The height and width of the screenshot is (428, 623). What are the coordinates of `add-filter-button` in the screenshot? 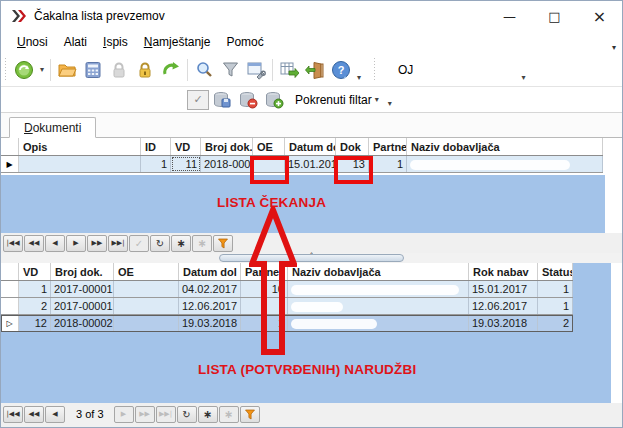 It's located at (274, 100).